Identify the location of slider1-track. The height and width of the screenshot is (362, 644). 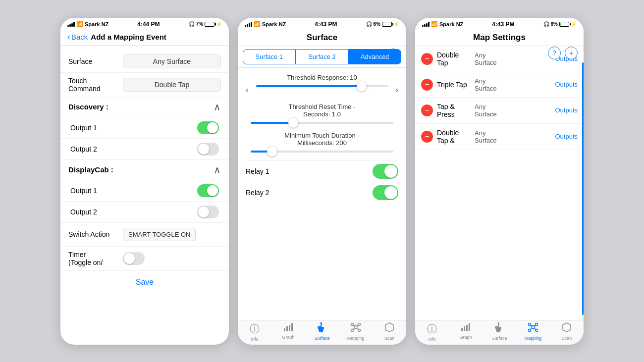
(322, 86).